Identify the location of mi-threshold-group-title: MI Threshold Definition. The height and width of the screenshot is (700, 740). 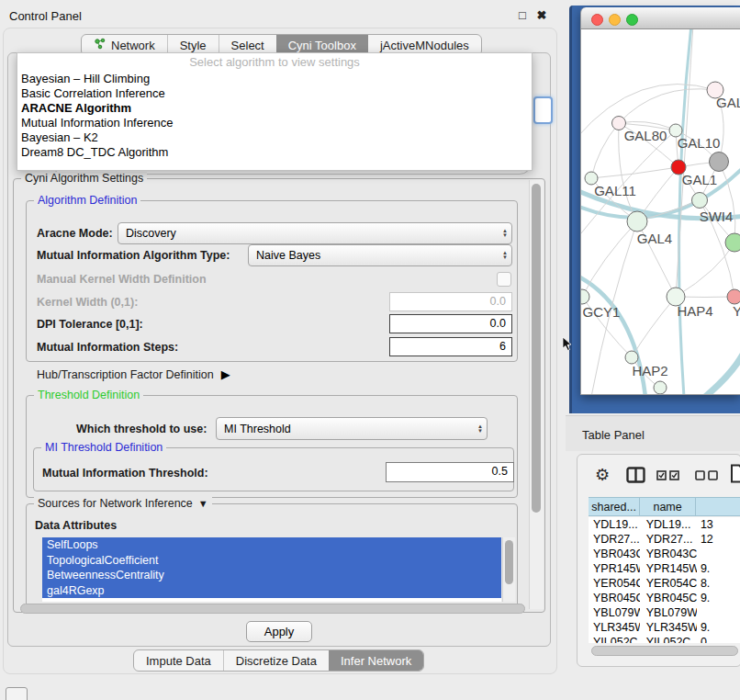
(104, 447).